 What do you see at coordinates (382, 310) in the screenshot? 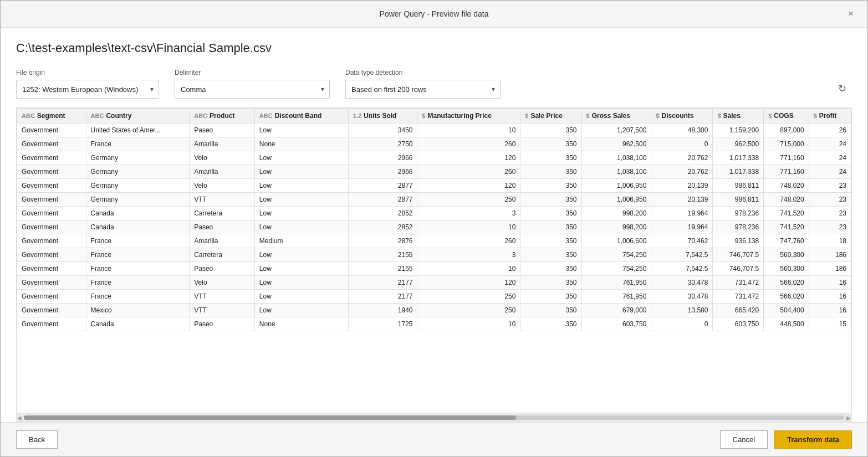
I see `table-cell: 1940` at bounding box center [382, 310].